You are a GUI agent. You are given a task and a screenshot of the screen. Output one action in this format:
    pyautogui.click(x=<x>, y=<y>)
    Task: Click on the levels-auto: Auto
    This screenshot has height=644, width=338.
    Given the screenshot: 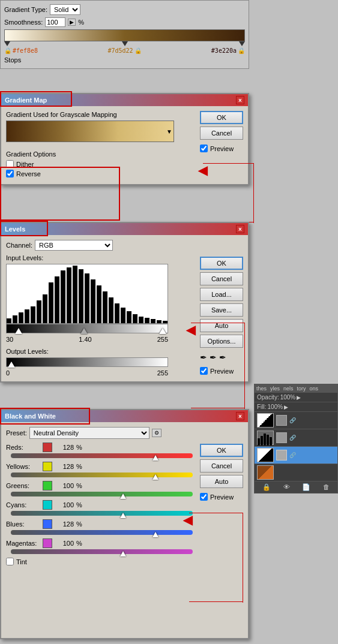 What is the action you would take?
    pyautogui.click(x=222, y=326)
    